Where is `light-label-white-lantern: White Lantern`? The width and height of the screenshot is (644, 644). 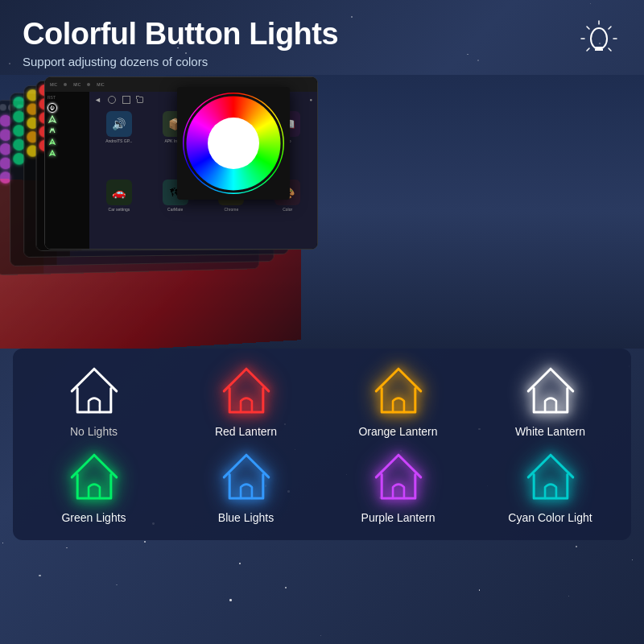
light-label-white-lantern: White Lantern is located at coordinates (551, 431).